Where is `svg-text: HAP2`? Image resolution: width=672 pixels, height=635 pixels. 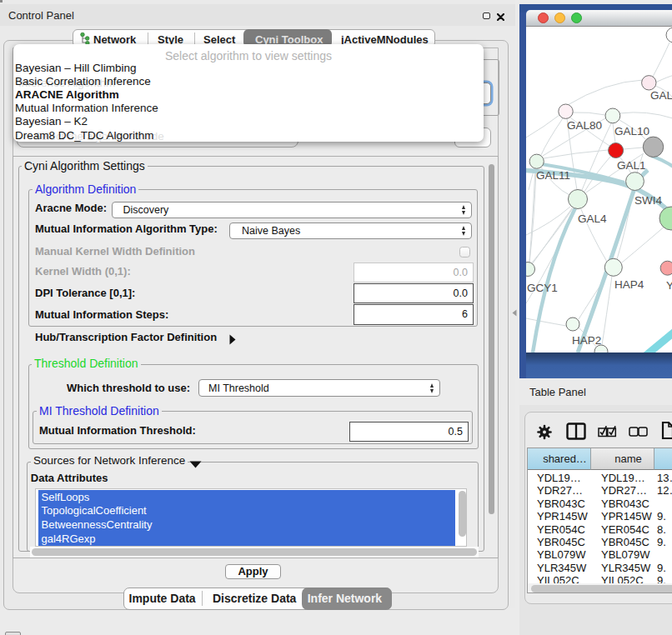 svg-text: HAP2 is located at coordinates (587, 340).